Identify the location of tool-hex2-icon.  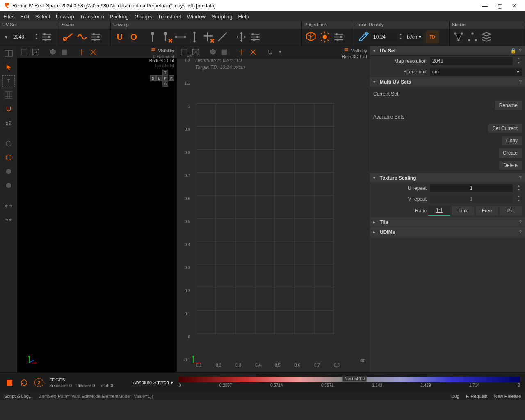
(9, 158).